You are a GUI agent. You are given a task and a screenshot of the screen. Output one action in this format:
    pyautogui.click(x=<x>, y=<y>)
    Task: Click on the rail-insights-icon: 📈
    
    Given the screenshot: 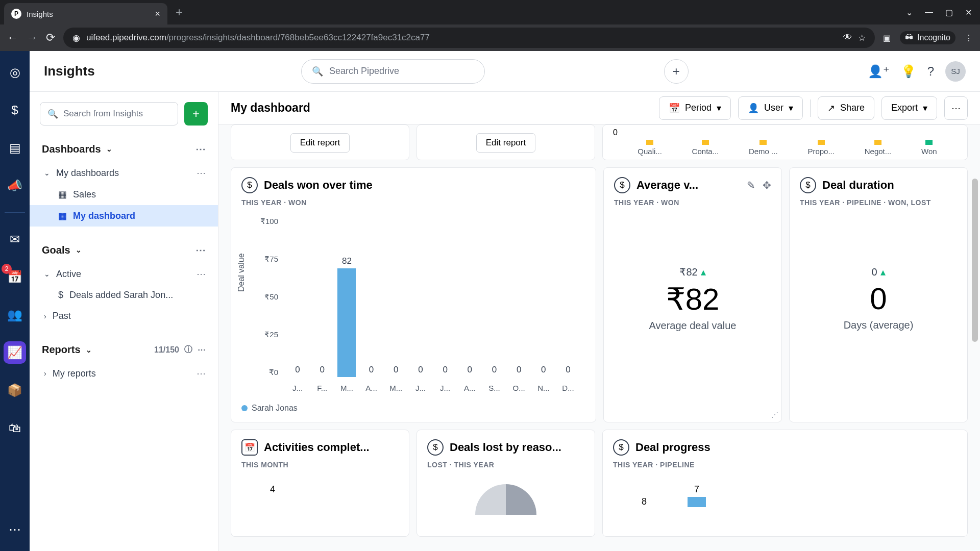 What is the action you would take?
    pyautogui.click(x=15, y=353)
    